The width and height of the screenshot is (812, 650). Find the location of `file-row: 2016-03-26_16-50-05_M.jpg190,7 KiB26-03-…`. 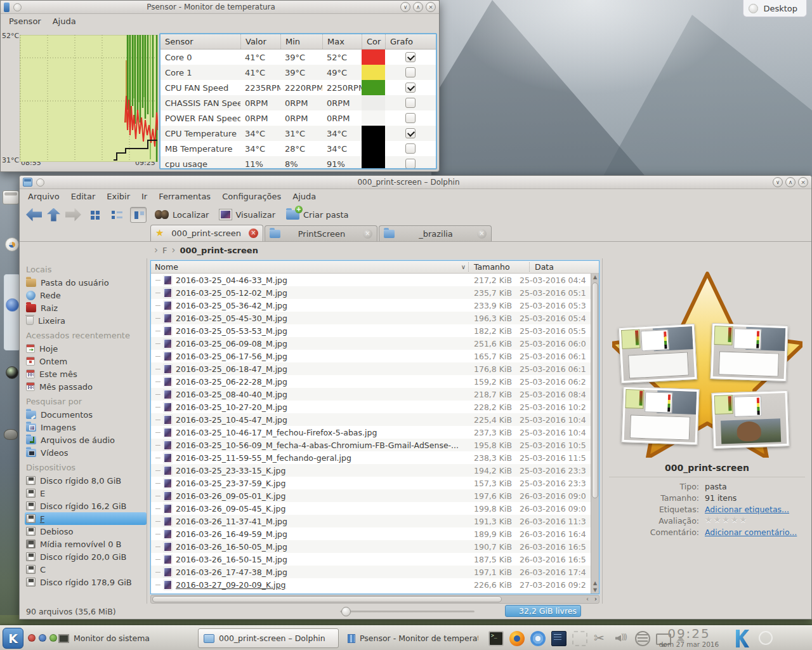

file-row: 2016-03-26_16-50-05_M.jpg190,7 KiB26-03-… is located at coordinates (370, 547).